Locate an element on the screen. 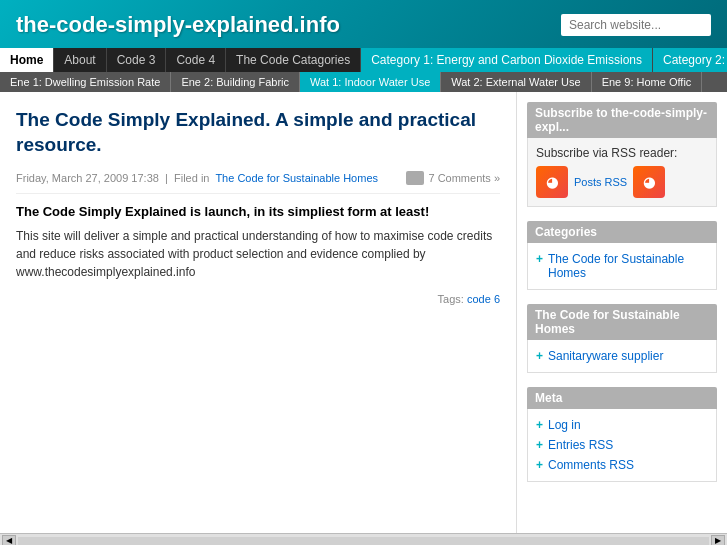 This screenshot has width=727, height=545. page-heading: The Code Simply Explained. A simple and … is located at coordinates (258, 132).